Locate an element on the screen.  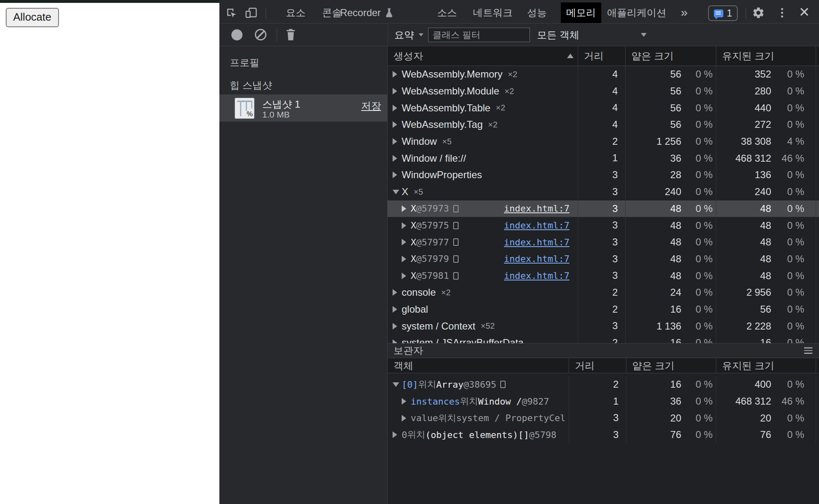
record-heap-snapshot-icon is located at coordinates (237, 35).